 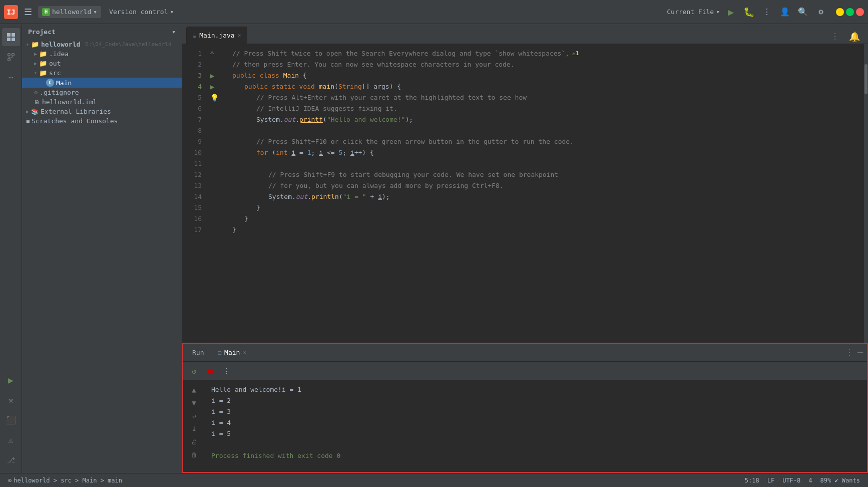 I want to click on tab-close-icon: ✕, so click(x=239, y=35).